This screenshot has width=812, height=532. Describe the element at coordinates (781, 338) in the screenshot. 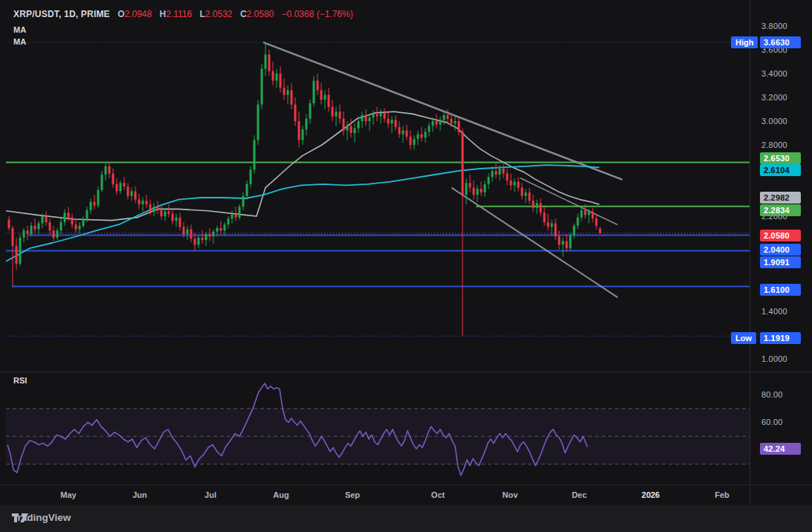

I see `price-badge: 1.1919` at that location.